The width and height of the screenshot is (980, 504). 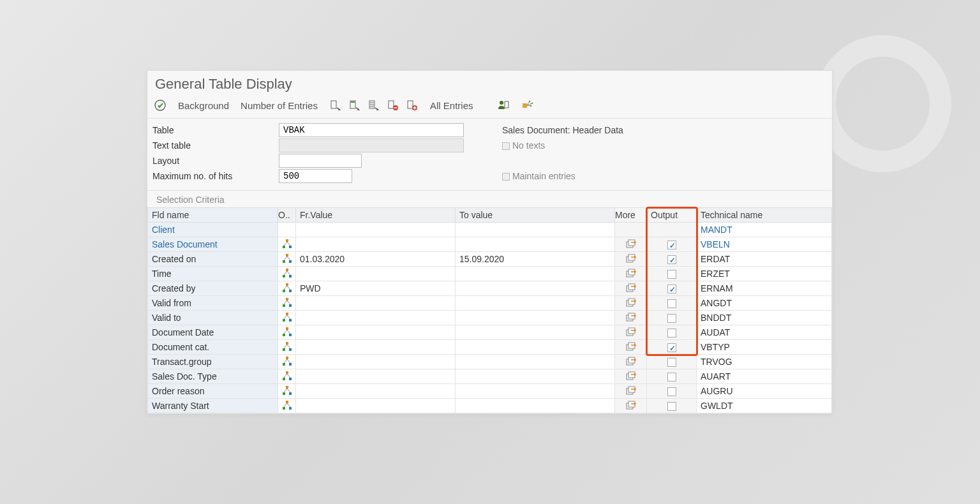 What do you see at coordinates (672, 216) in the screenshot?
I see `col-header-output: Output` at bounding box center [672, 216].